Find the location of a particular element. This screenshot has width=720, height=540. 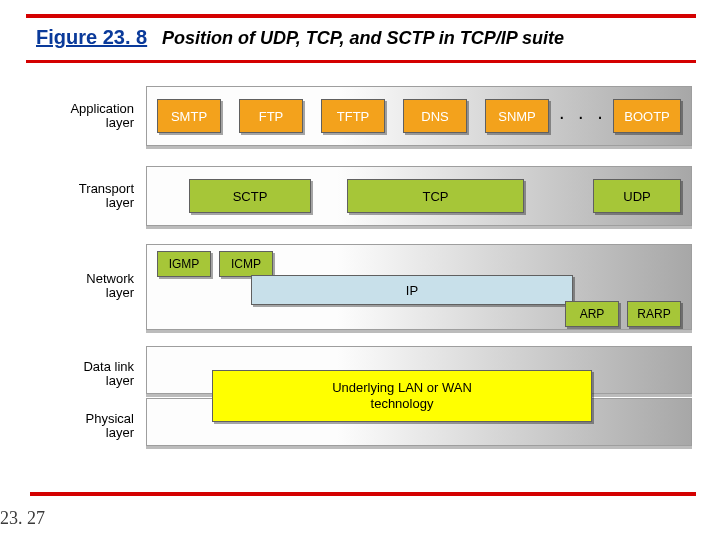

figure-caption: Position of UDP, TCP, and SCTP in TCP/IP… is located at coordinates (363, 38).